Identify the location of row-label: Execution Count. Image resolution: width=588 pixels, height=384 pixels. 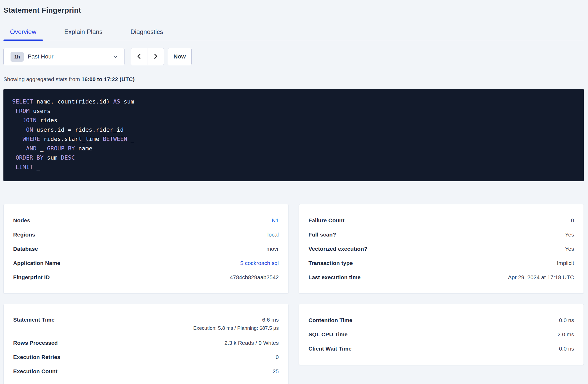
(35, 371).